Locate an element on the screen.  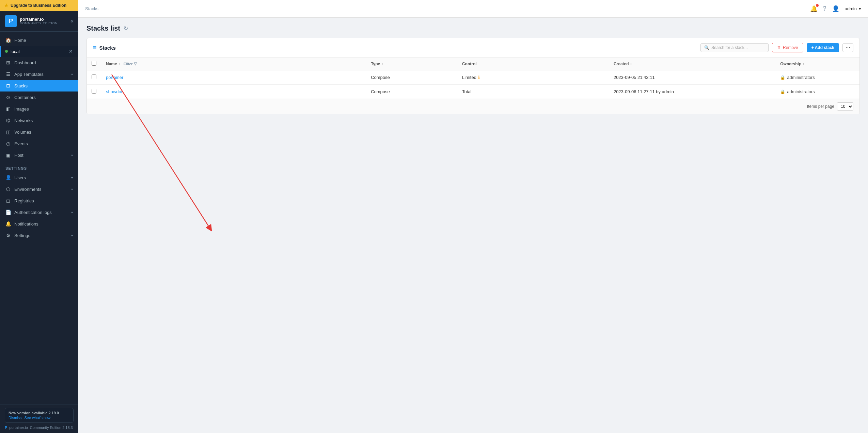
table-row: showdoc Compose Total 2023-09-06 11:27:1… is located at coordinates (473, 92).